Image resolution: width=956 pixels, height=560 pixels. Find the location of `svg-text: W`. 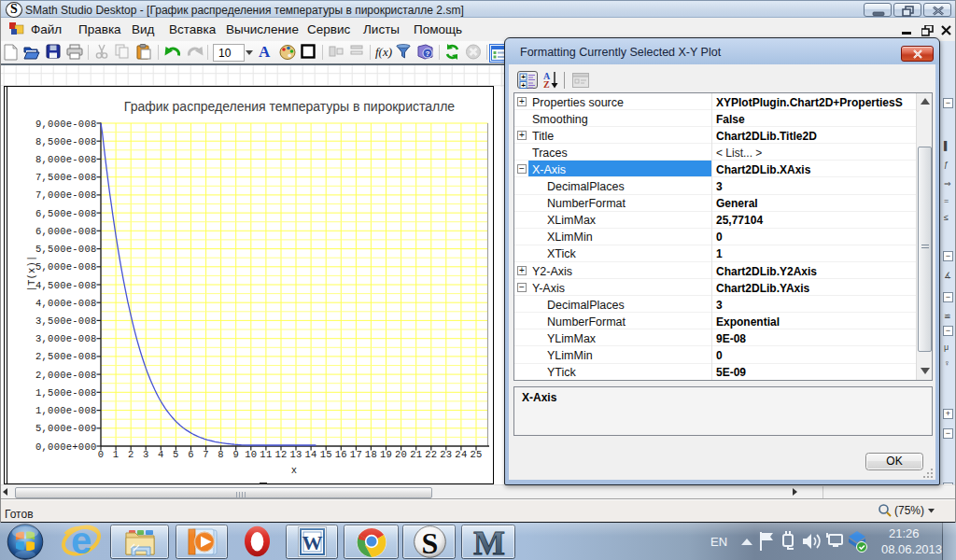

svg-text: W is located at coordinates (313, 543).